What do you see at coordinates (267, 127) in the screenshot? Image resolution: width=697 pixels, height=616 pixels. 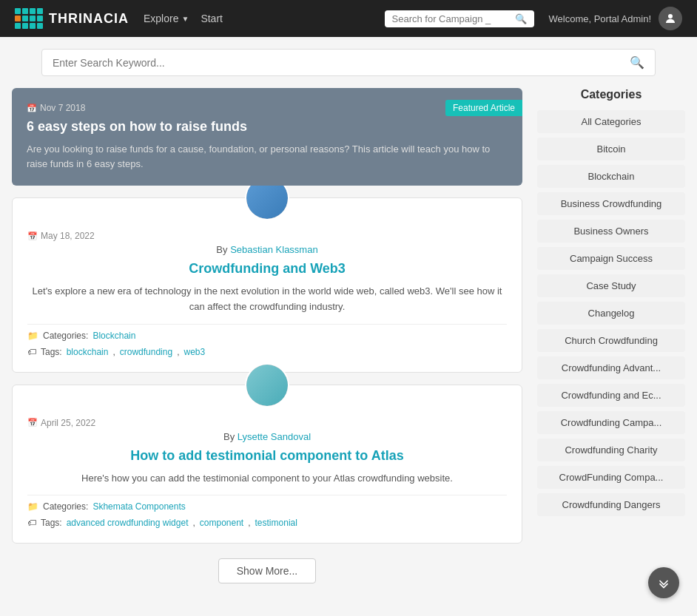 I see `featured-title: 6 easy steps on how to raise funds` at bounding box center [267, 127].